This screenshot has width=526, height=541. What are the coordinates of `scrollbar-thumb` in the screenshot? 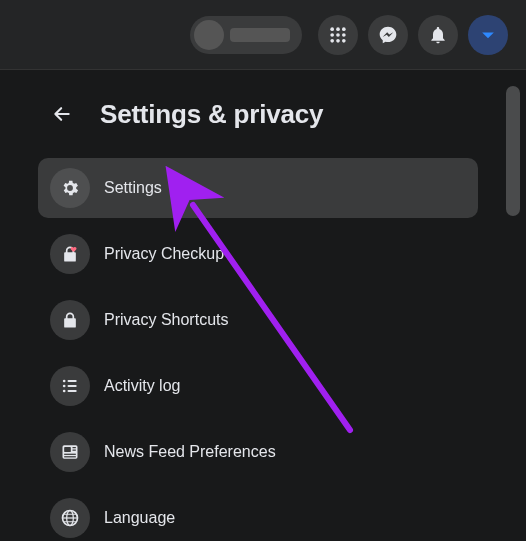 It's located at (513, 151).